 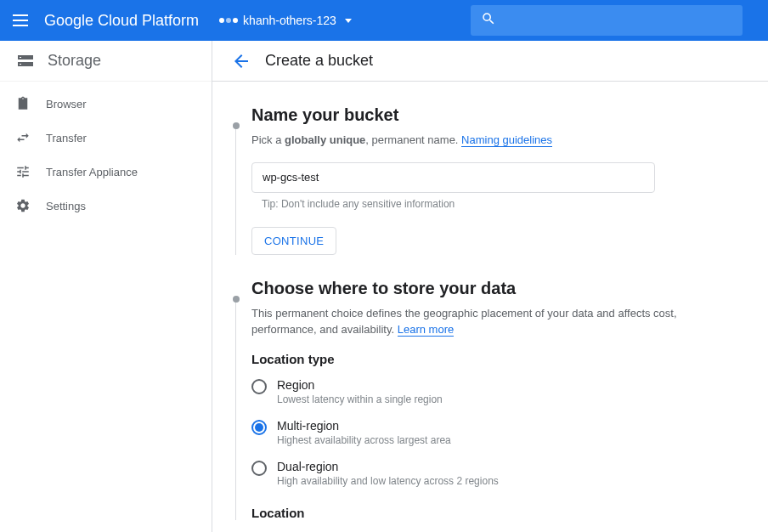 I want to click on learn-more-link: Learn more, so click(x=426, y=330).